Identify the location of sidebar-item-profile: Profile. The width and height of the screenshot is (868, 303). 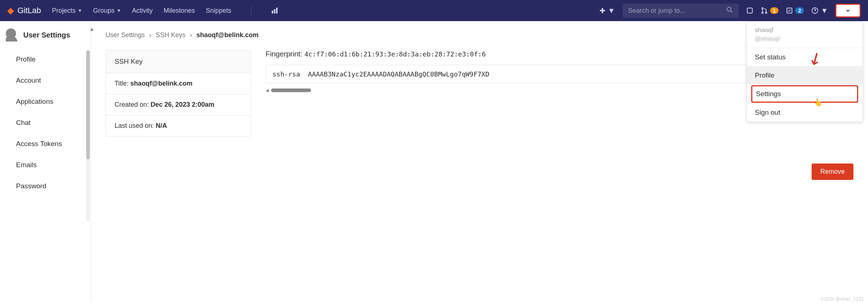
(45, 59).